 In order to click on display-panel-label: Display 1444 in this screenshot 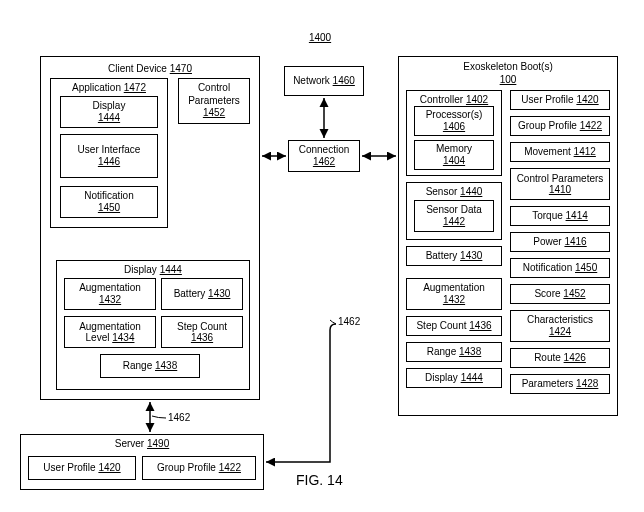, I will do `click(153, 270)`.